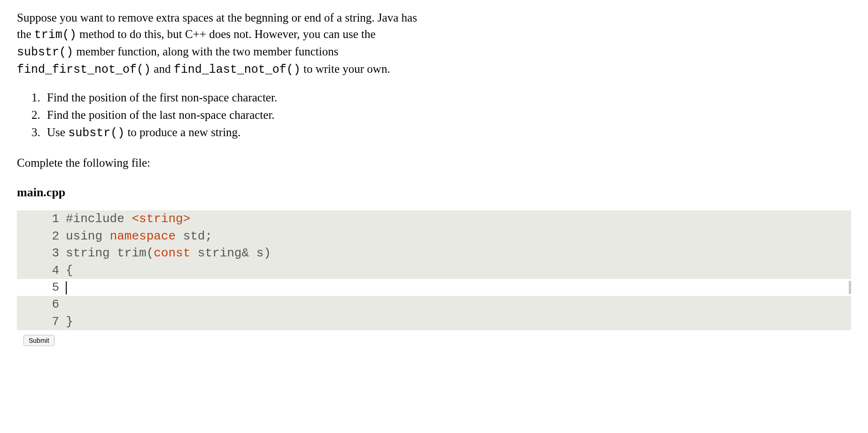  Describe the element at coordinates (434, 271) in the screenshot. I see `code-line-4: 4 {` at that location.